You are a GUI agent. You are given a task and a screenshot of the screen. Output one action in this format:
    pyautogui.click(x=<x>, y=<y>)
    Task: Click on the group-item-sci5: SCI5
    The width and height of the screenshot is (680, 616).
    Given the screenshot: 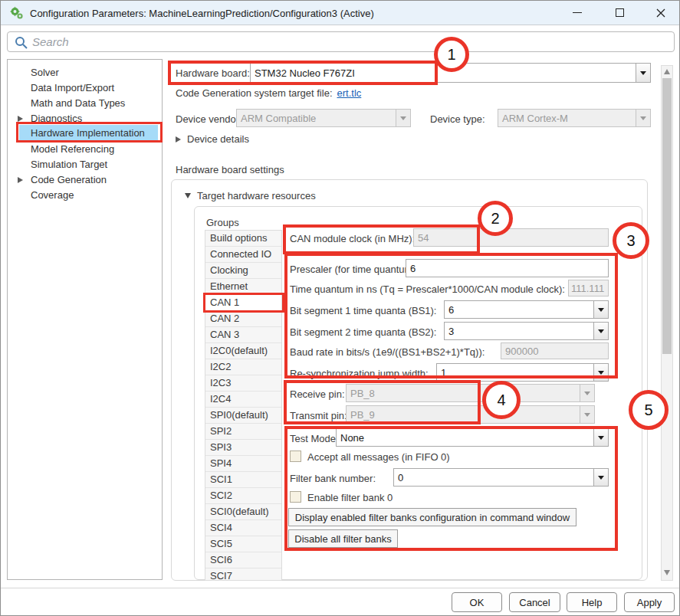 What is the action you would take?
    pyautogui.click(x=244, y=544)
    